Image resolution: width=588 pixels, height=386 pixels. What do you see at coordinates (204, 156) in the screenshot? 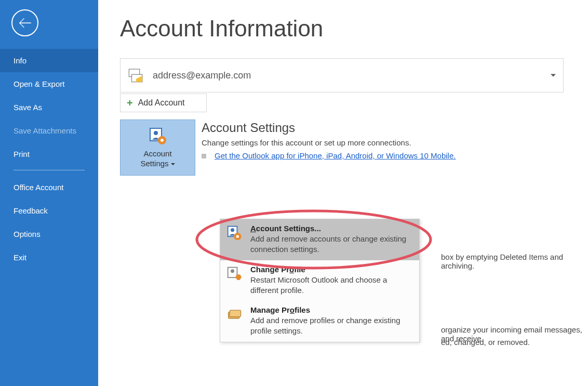
I see `bullet-icon` at bounding box center [204, 156].